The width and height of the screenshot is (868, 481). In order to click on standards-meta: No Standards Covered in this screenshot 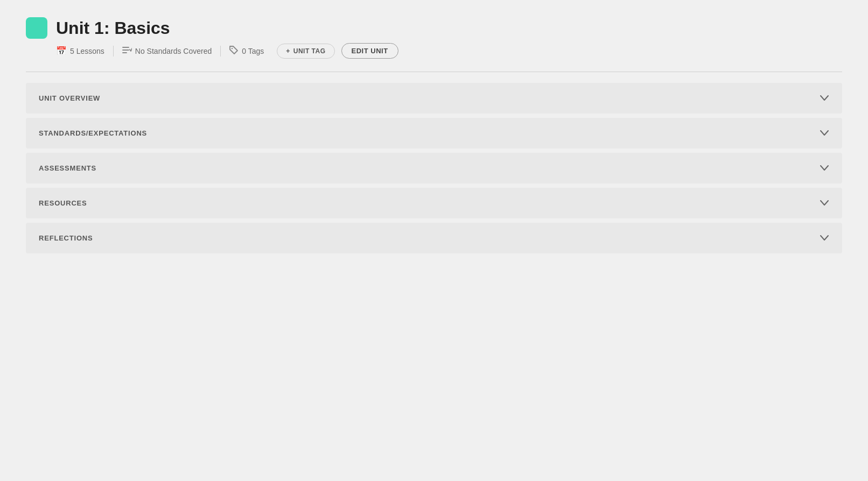, I will do `click(171, 51)`.